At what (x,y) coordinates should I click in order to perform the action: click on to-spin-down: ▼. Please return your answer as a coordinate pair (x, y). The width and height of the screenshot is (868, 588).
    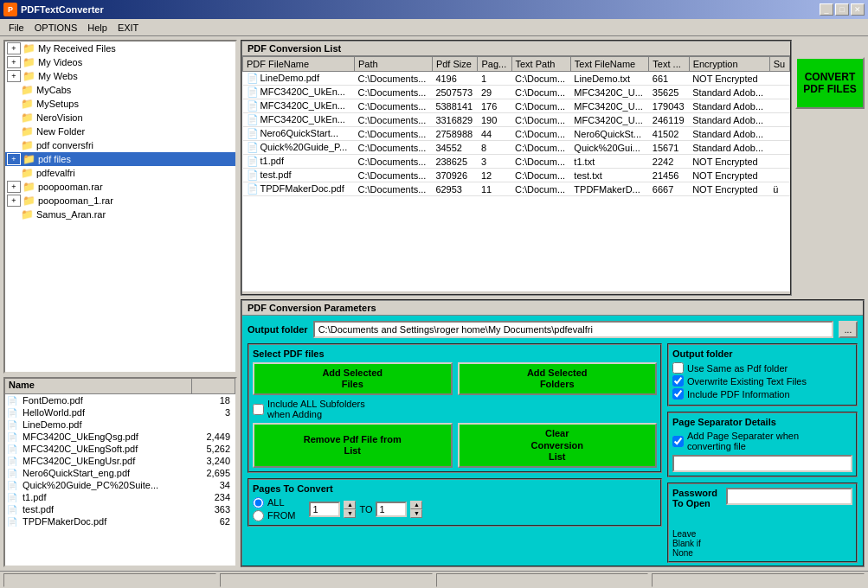
    Looking at the image, I should click on (416, 514).